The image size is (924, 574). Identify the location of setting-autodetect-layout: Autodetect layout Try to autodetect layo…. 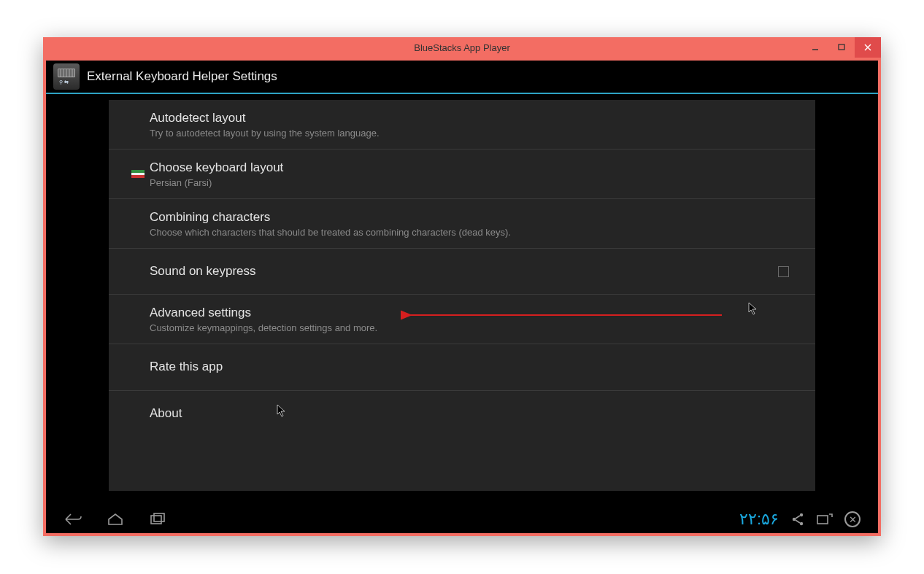
(462, 125).